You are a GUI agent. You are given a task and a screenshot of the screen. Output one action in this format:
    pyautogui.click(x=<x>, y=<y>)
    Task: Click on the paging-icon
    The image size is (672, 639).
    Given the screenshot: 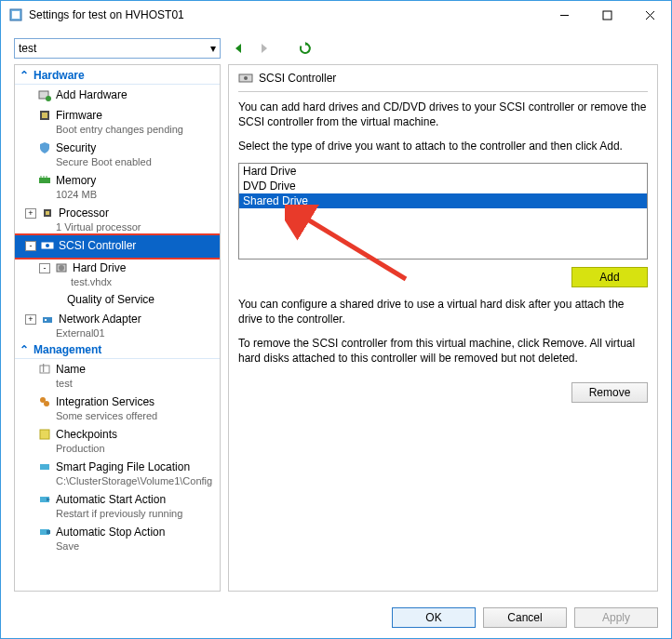 What is the action you would take?
    pyautogui.click(x=45, y=467)
    